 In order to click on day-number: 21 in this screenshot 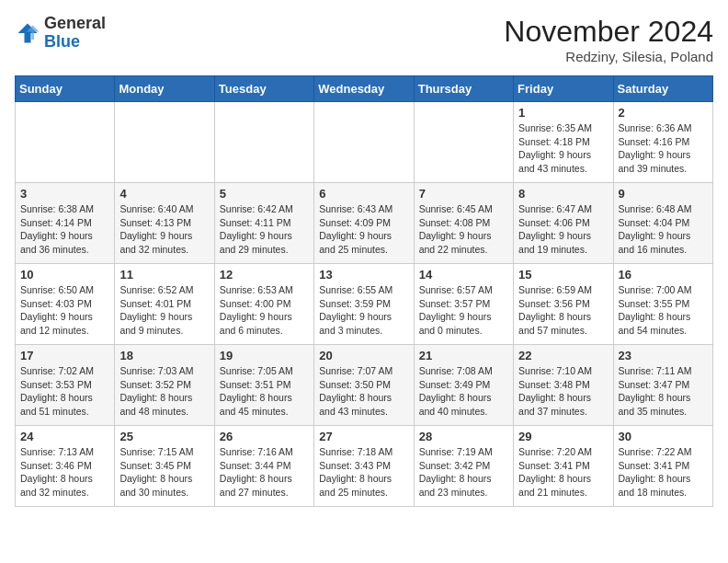, I will do `click(463, 355)`.